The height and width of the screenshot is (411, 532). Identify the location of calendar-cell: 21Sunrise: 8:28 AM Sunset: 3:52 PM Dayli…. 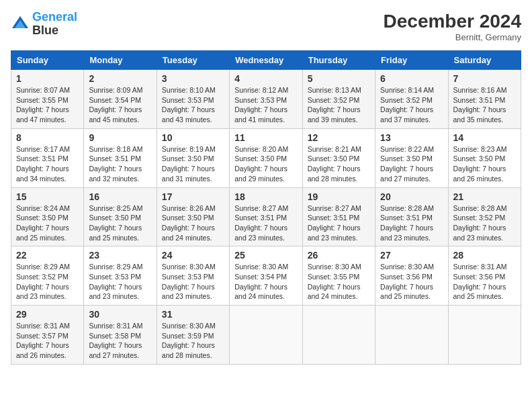
(484, 217).